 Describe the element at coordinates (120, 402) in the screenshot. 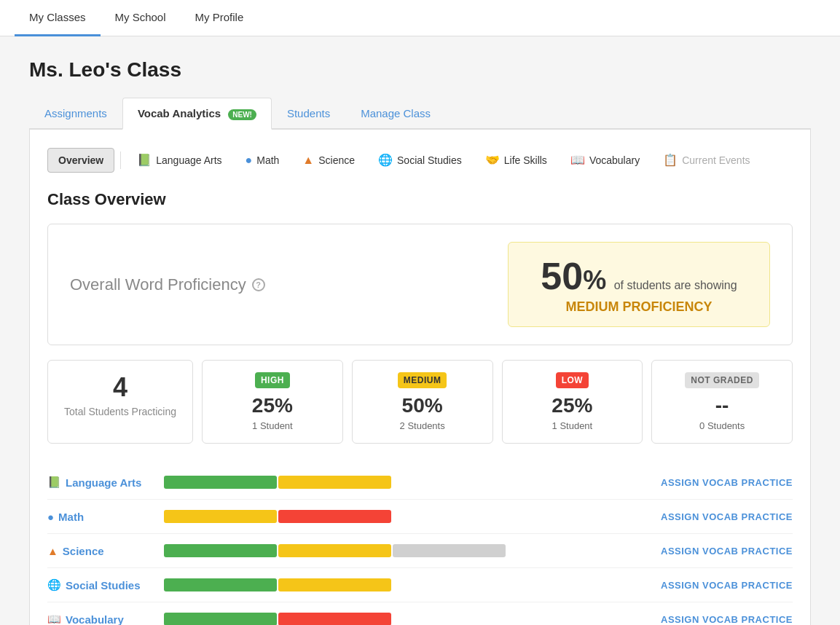

I see `total-students-box: 4 Total Students Practicing` at that location.